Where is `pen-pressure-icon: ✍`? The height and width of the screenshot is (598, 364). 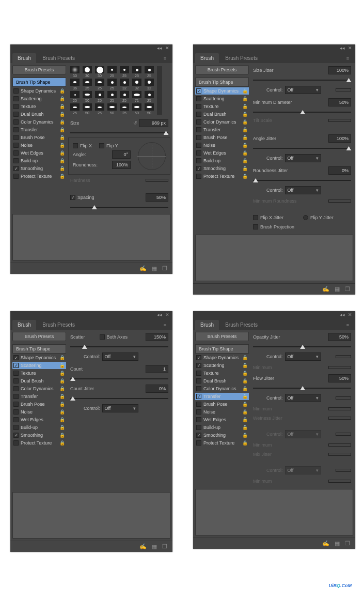
pen-pressure-icon: ✍ is located at coordinates (143, 269).